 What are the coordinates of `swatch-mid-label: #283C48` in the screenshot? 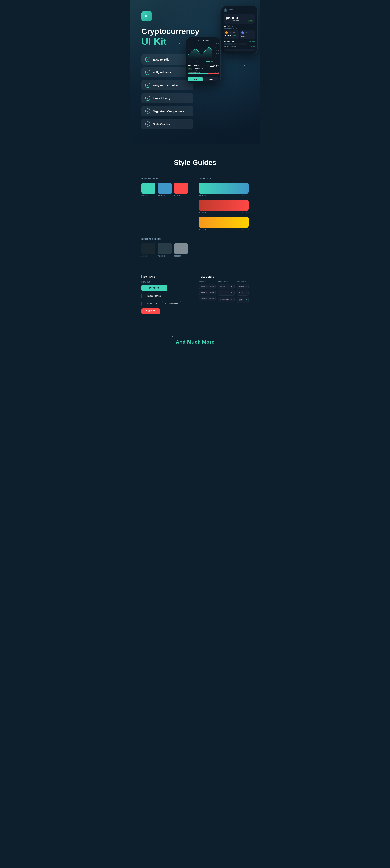 It's located at (161, 256).